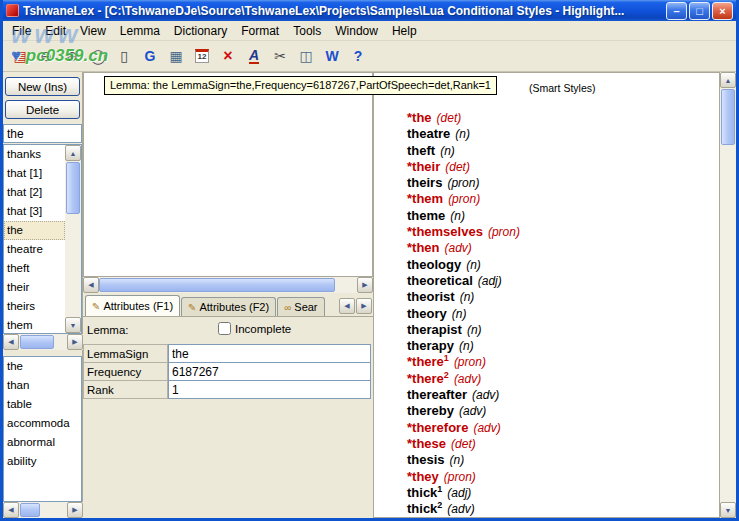 The image size is (739, 521). Describe the element at coordinates (464, 167) in the screenshot. I see `preview-entry: *their(det)` at that location.